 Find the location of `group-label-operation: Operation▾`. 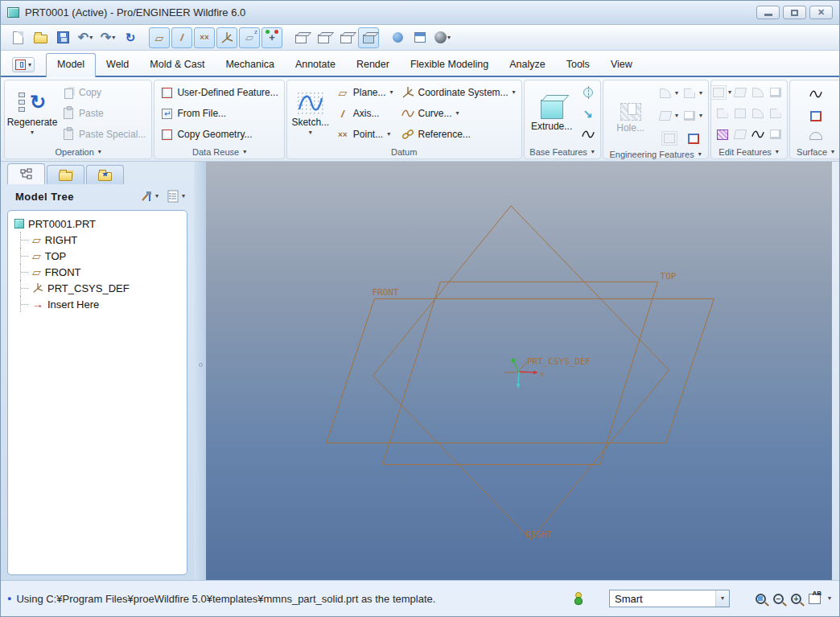

group-label-operation: Operation▾ is located at coordinates (78, 151).